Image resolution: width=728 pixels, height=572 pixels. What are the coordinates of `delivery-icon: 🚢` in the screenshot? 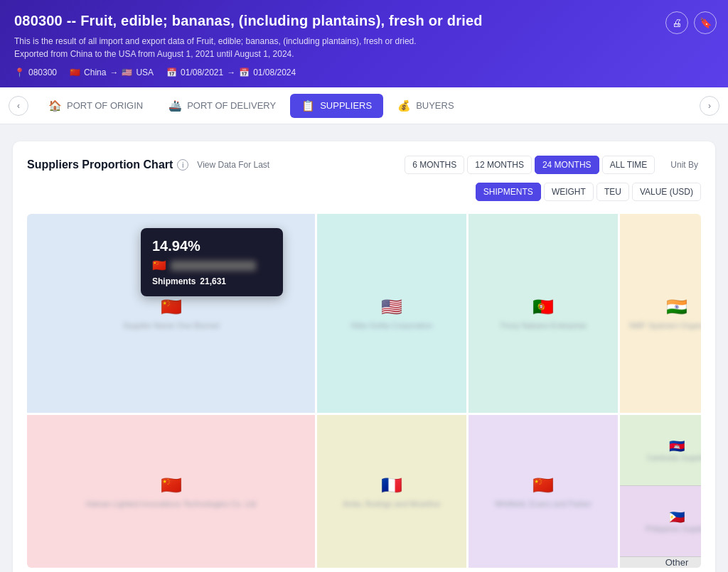 It's located at (175, 106).